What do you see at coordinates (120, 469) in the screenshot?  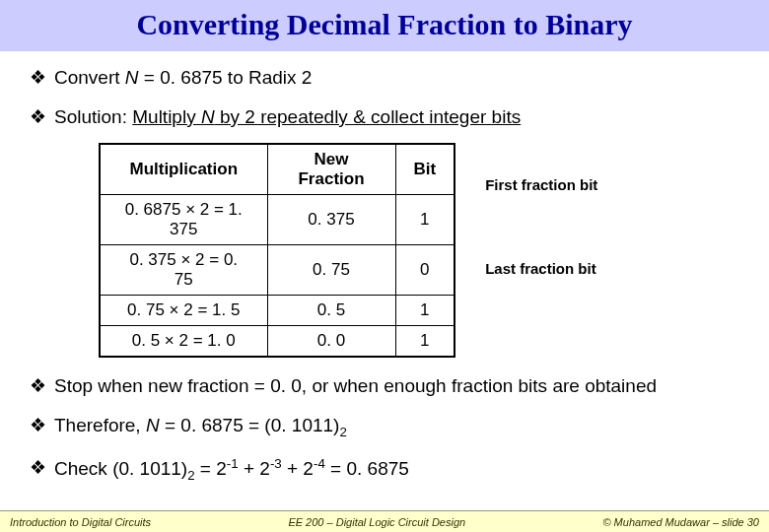 I see `text: Check (0. 1011)` at bounding box center [120, 469].